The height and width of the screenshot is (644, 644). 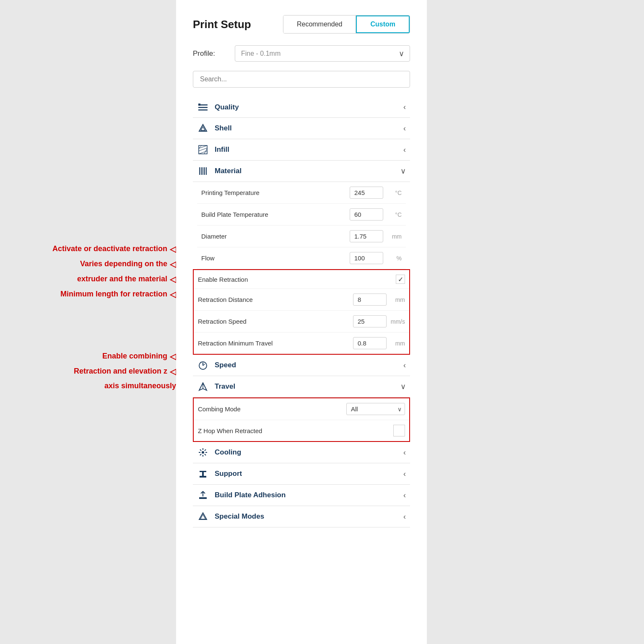 What do you see at coordinates (397, 322) in the screenshot?
I see `retraction-speed-unit: mm/s` at bounding box center [397, 322].